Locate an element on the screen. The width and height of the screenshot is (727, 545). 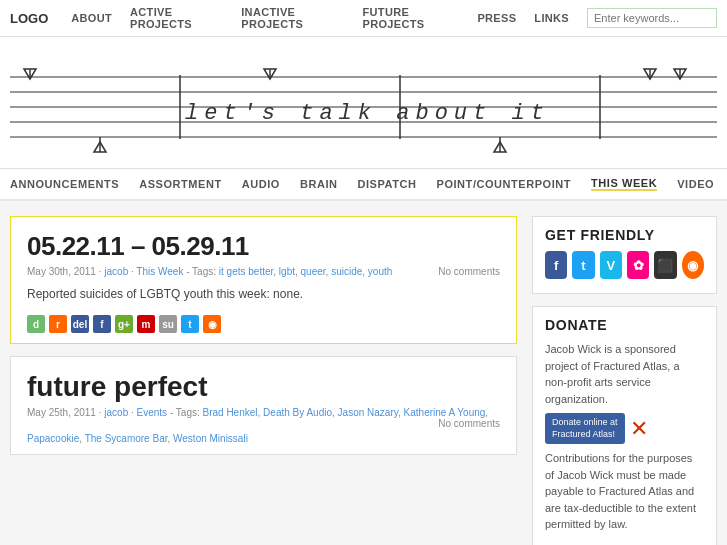
search-input is located at coordinates (652, 18).